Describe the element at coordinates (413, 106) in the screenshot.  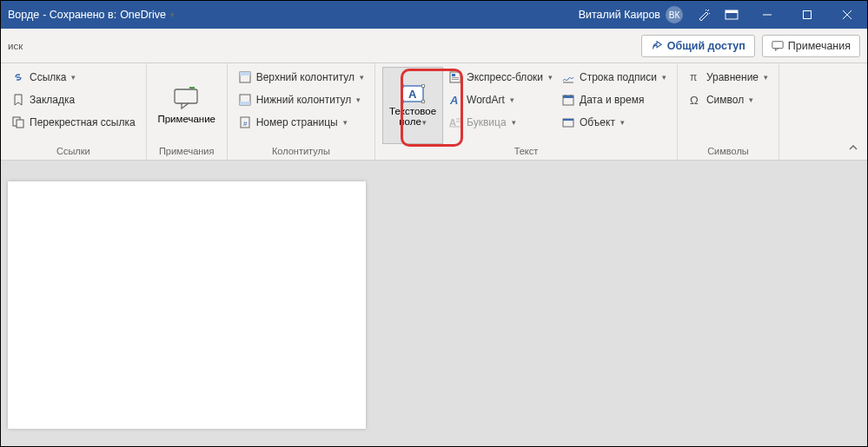
I see `textbox-button: A Текстовое поле▾` at that location.